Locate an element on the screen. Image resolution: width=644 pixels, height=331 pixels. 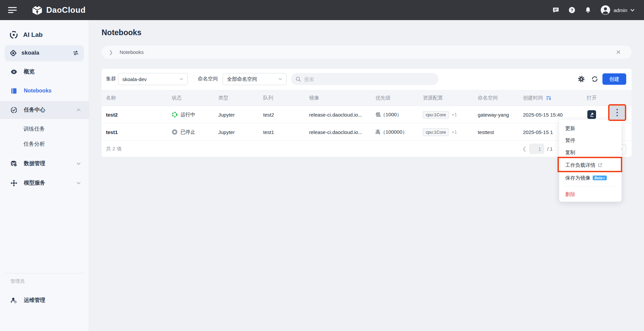
pagination-prev-icon: ❮ is located at coordinates (524, 149).